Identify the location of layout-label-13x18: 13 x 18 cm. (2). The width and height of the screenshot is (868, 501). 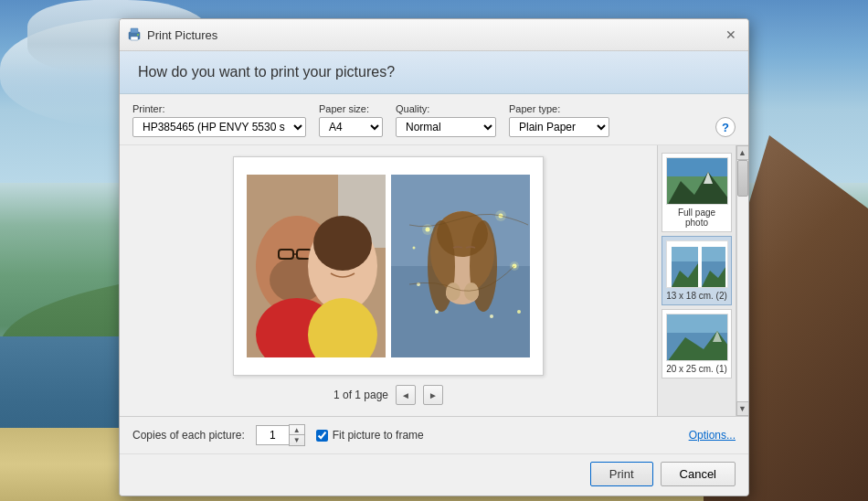
(696, 296).